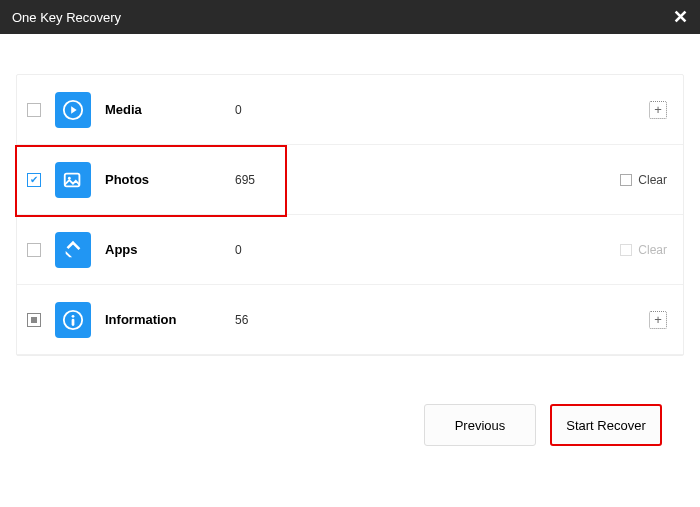  What do you see at coordinates (350, 425) in the screenshot?
I see `footer: Previous Start Recover` at bounding box center [350, 425].